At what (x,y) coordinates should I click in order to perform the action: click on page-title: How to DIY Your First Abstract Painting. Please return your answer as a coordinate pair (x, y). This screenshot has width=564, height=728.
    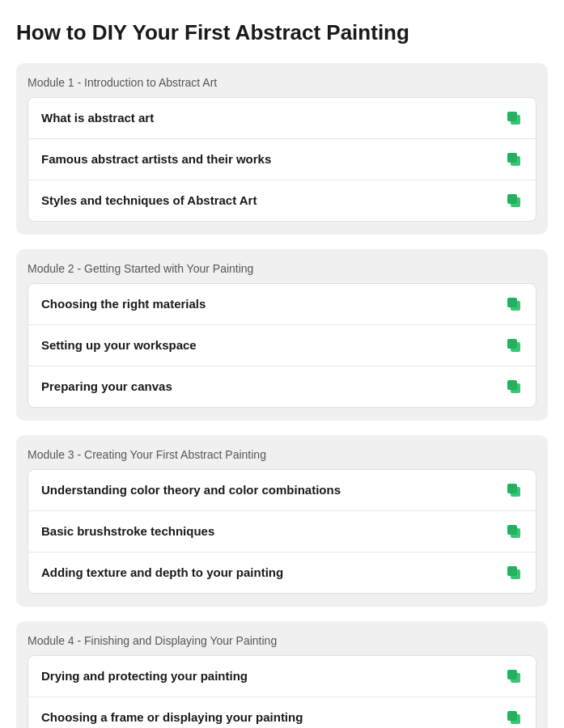
    Looking at the image, I should click on (282, 33).